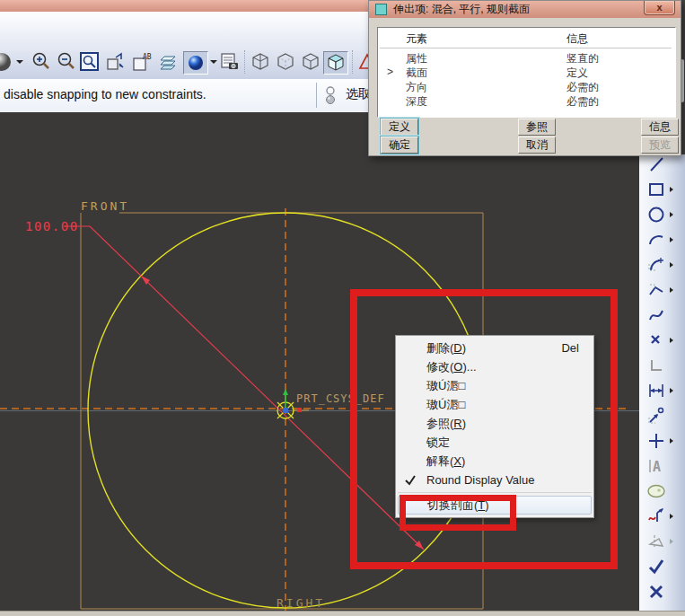 This screenshot has height=616, width=685. Describe the element at coordinates (66, 62) in the screenshot. I see `zoom-out-icon` at that location.